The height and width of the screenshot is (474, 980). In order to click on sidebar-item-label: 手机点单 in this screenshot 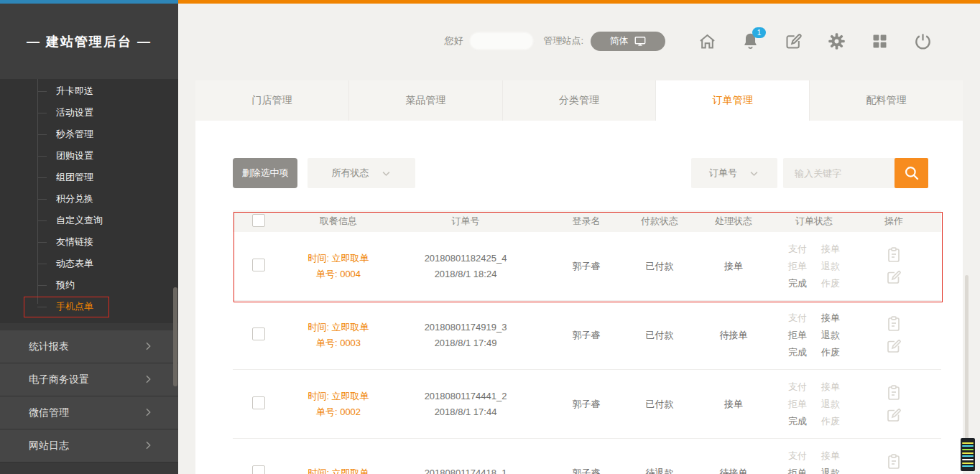, I will do `click(75, 306)`.